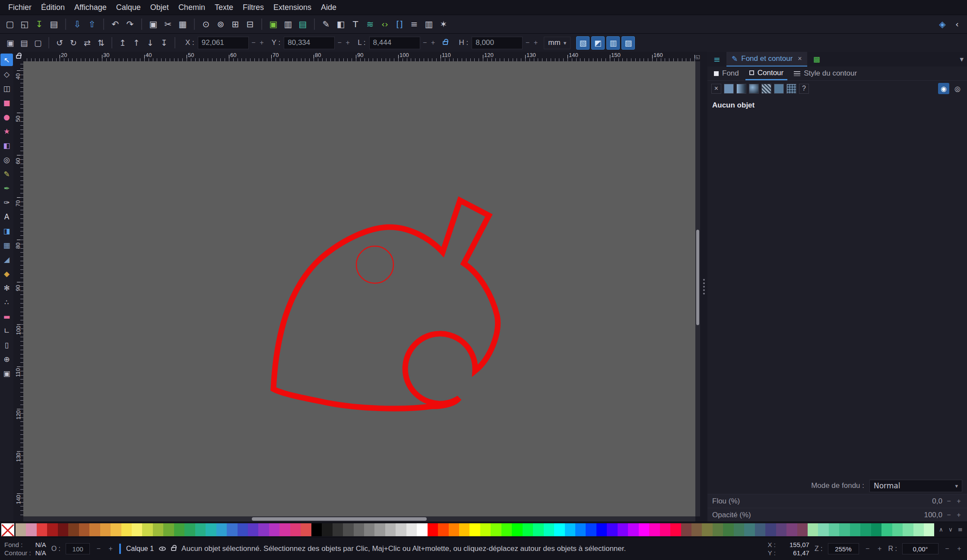 The width and height of the screenshot is (967, 560). I want to click on menu-item: Affichage, so click(91, 8).